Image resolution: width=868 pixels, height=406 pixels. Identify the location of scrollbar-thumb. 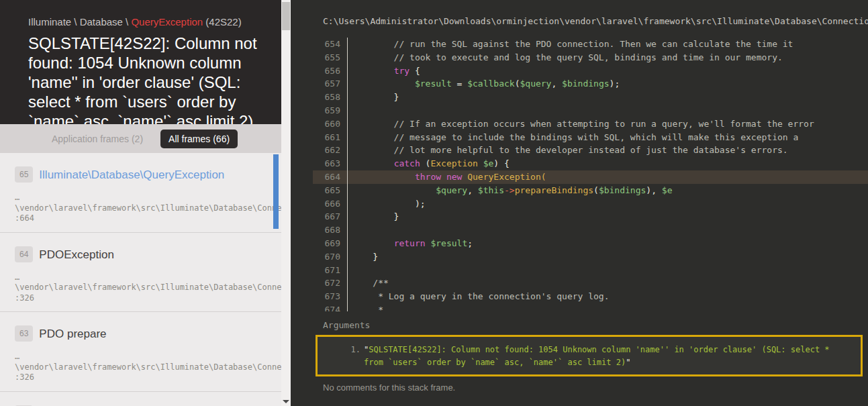
(286, 16).